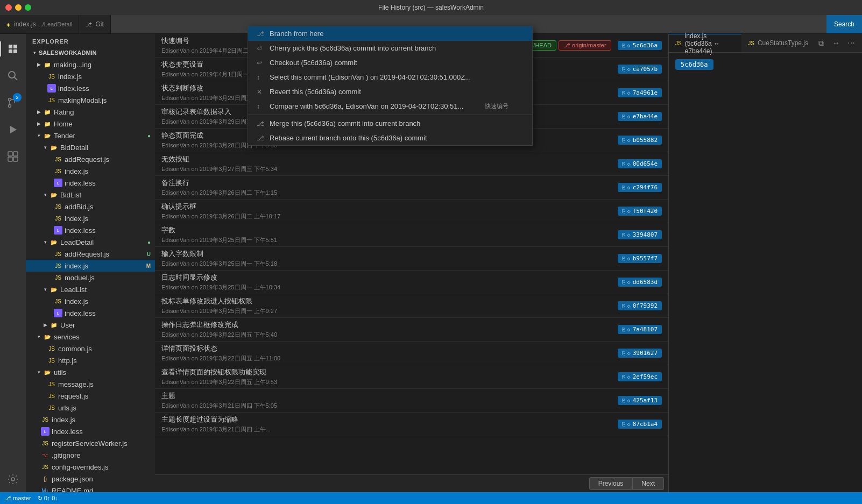 This screenshot has width=862, height=504. What do you see at coordinates (108, 230) in the screenshot?
I see `index-less-3-label: index.less` at bounding box center [108, 230].